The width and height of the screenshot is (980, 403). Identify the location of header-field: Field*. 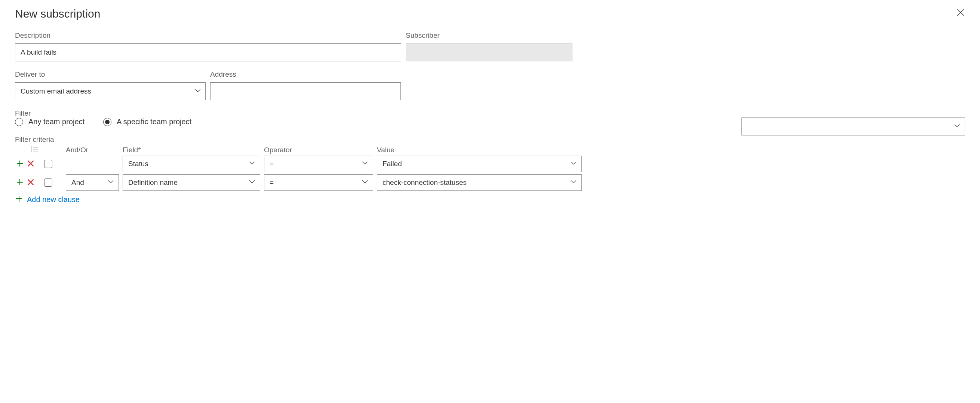
(191, 150).